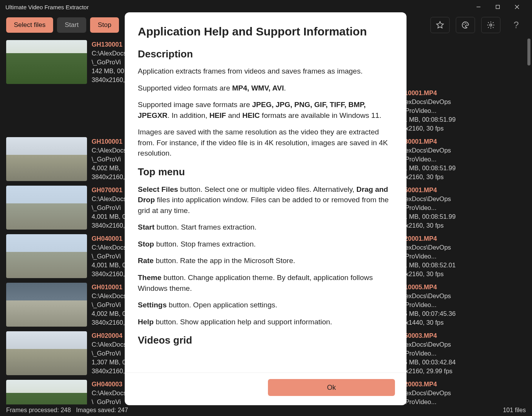 The image size is (532, 416). What do you see at coordinates (266, 71) in the screenshot?
I see `help-p-desc1: Application extracts frames from videos …` at bounding box center [266, 71].